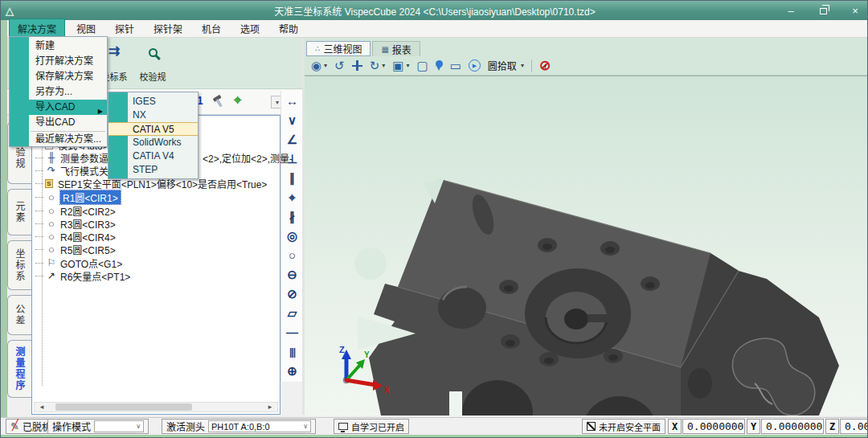 Image resolution: width=868 pixels, height=438 pixels. What do you see at coordinates (168, 29) in the screenshot?
I see `menu-probe-rack: 探针架` at bounding box center [168, 29].